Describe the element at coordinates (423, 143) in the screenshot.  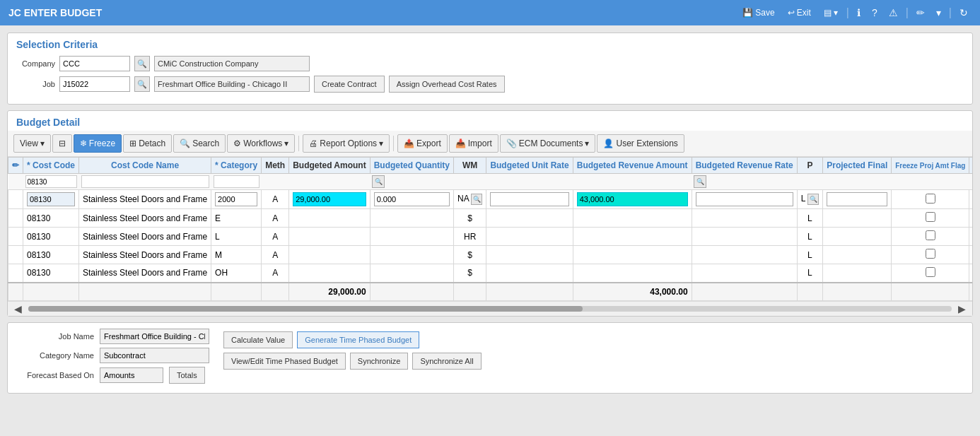
I see `export-button: 📤 Export` at that location.